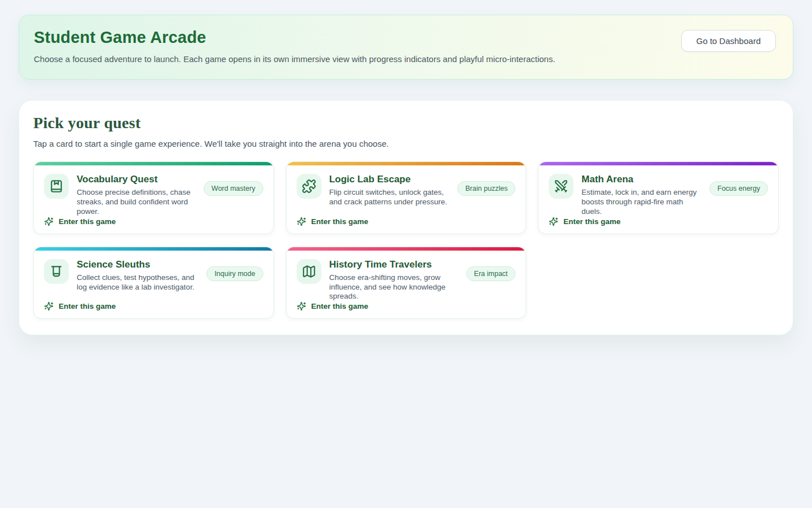 Image resolution: width=812 pixels, height=508 pixels. I want to click on card-body: Vocabulary Quest Choose precise definiti…, so click(153, 200).